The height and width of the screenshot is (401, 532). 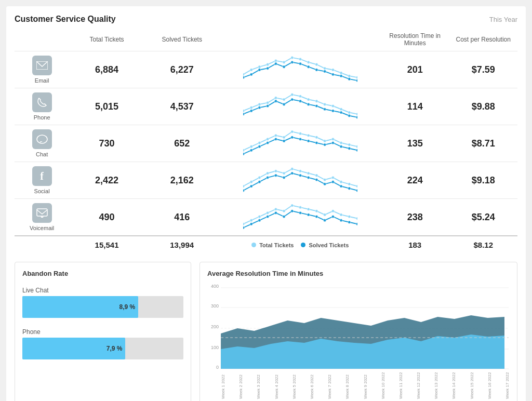 What do you see at coordinates (223, 384) in the screenshot?
I see `x-axis-label: Week 1 2022` at bounding box center [223, 384].